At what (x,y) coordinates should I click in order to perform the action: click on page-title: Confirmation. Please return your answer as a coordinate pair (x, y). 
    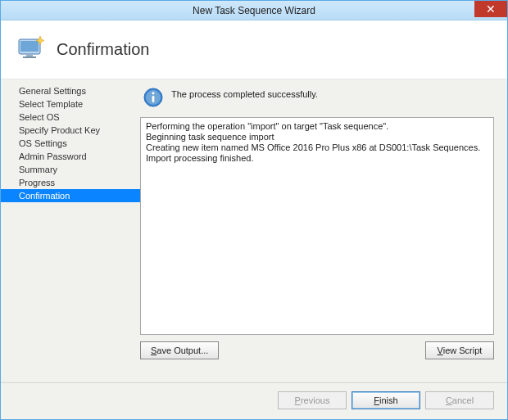
    Looking at the image, I should click on (103, 49).